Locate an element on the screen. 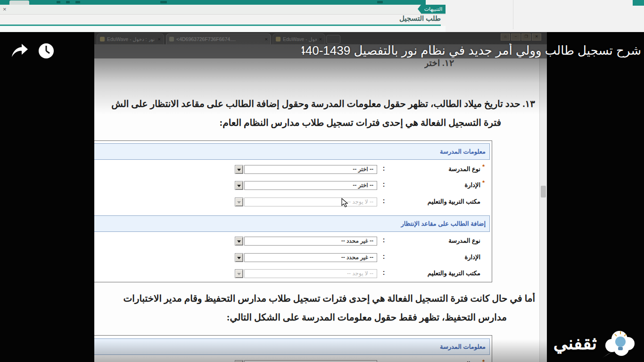  pdf-previous-step-text: ١٢. اختر is located at coordinates (462, 63).